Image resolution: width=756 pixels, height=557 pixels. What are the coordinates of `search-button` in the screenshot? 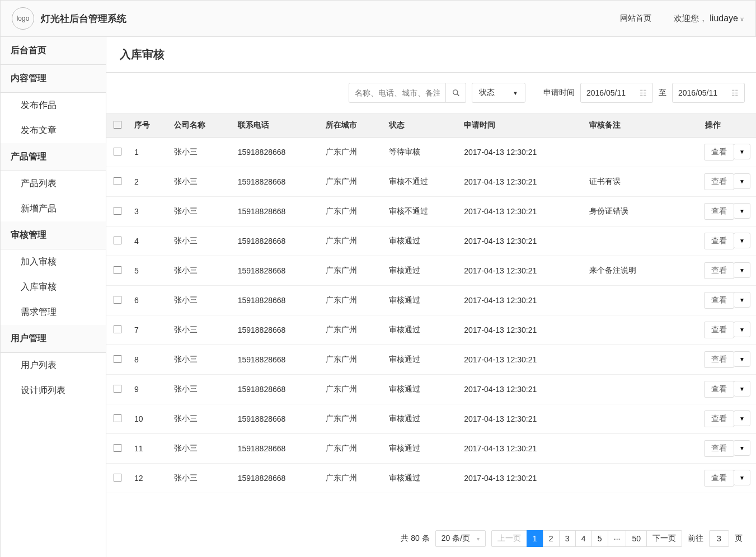 It's located at (456, 93).